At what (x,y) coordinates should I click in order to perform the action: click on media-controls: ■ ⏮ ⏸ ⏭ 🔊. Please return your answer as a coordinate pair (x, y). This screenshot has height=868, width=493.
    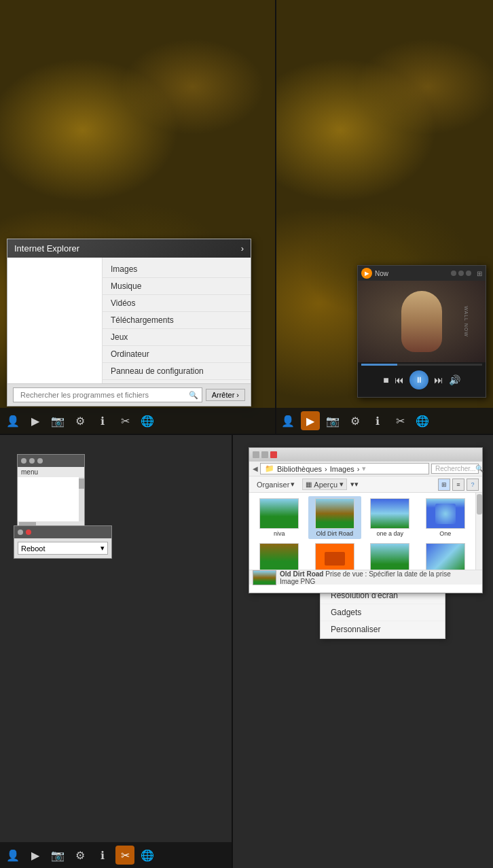
    Looking at the image, I should click on (422, 380).